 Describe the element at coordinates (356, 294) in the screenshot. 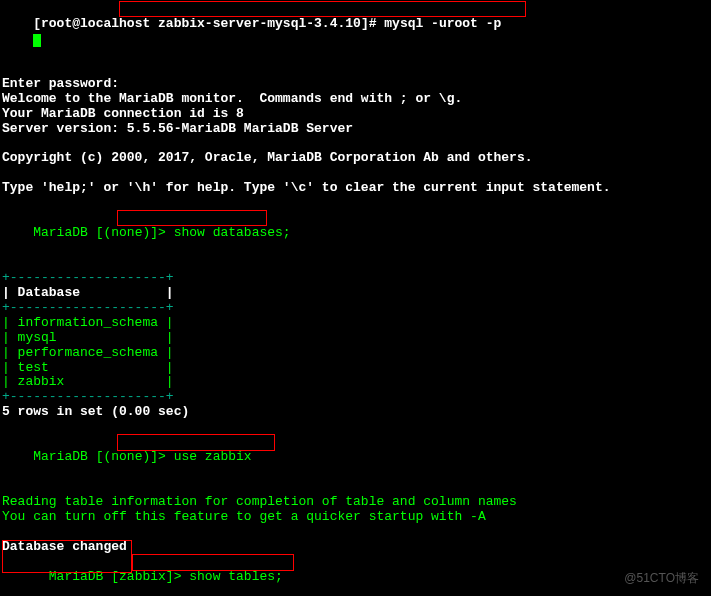

I see `db-header: | Database |` at that location.